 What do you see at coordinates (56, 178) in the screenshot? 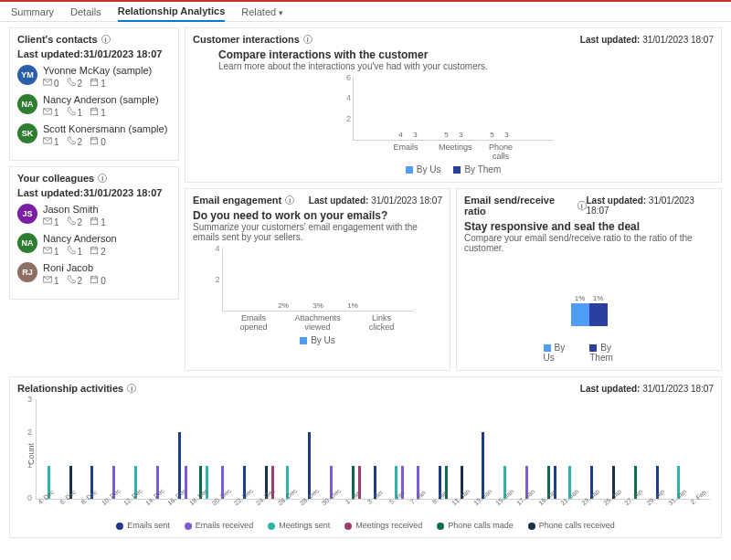
I see `colleagues-title: Your colleagues` at bounding box center [56, 178].